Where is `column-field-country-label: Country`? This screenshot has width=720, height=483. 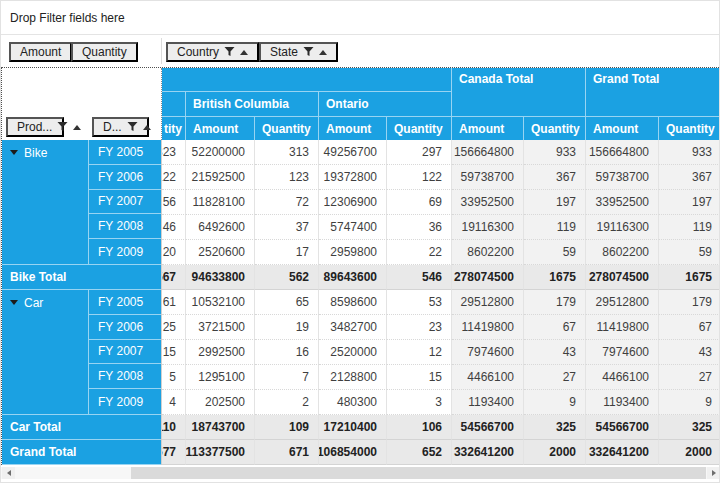 column-field-country-label: Country is located at coordinates (198, 52).